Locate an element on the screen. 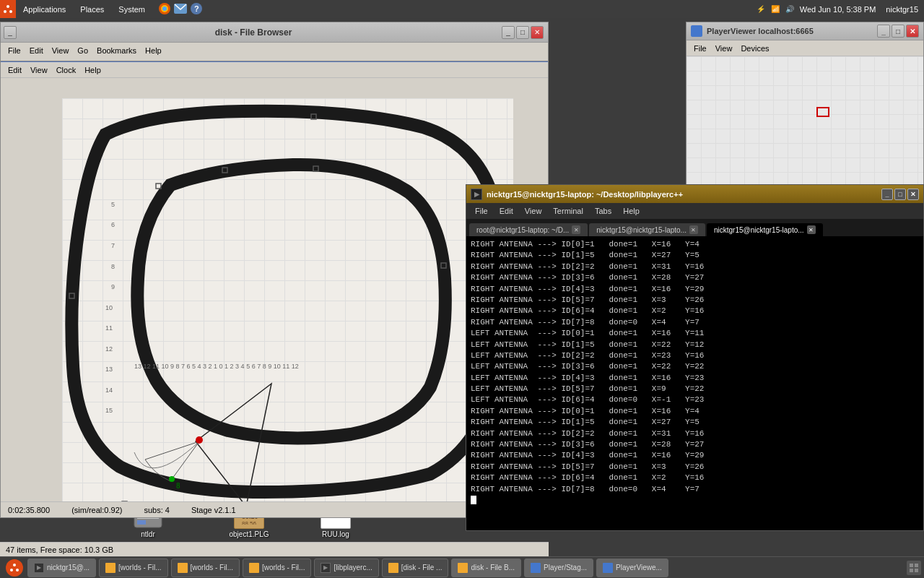  term-tab-2-close: ✕ is located at coordinates (811, 230).